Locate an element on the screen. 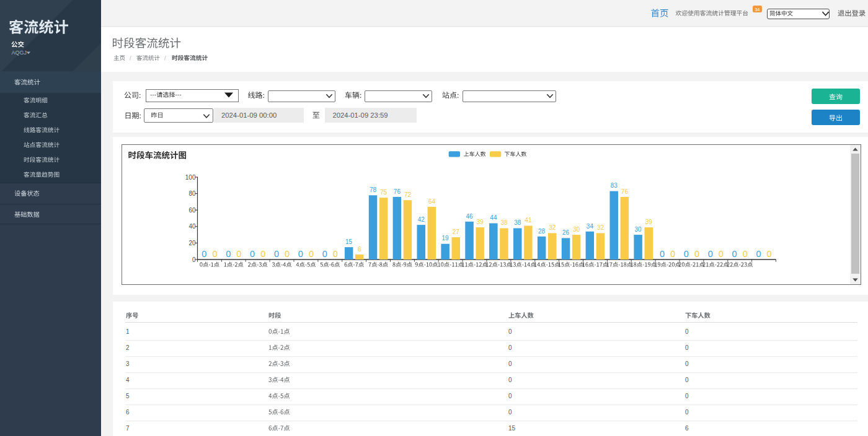 The height and width of the screenshot is (436, 868). svg-text: 60 is located at coordinates (192, 211).